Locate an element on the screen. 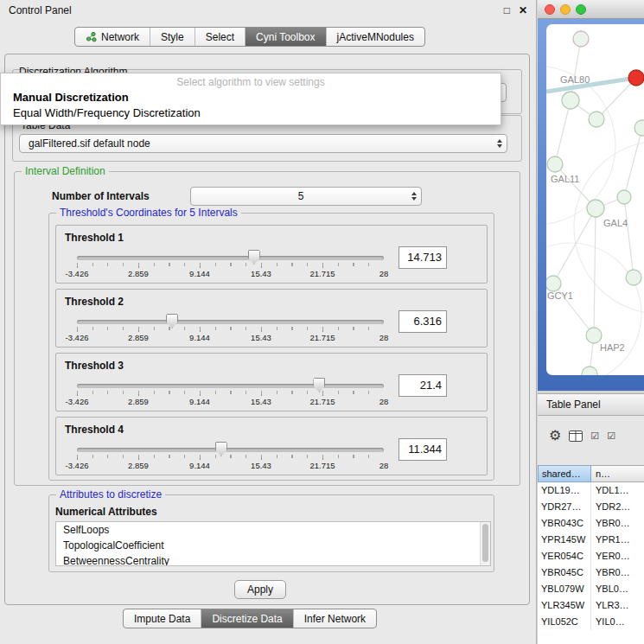  scale-tick-label: -3.426 is located at coordinates (78, 401).